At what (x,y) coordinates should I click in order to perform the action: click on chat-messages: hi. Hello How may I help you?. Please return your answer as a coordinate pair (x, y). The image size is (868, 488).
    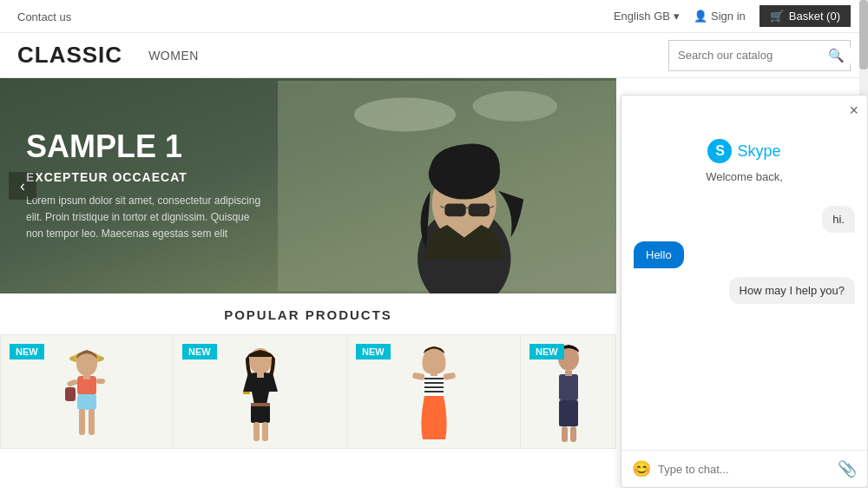
    Looking at the image, I should click on (745, 323).